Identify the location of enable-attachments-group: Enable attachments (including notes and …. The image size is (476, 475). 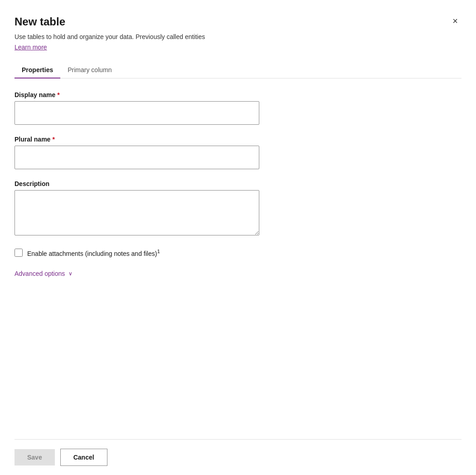
(238, 253).